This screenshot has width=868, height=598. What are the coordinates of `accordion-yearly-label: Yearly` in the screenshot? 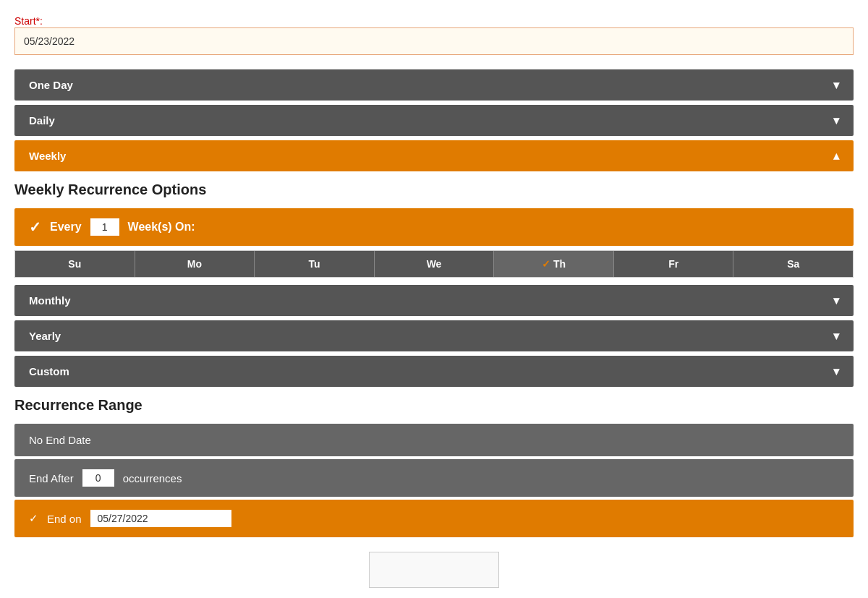 It's located at (45, 336).